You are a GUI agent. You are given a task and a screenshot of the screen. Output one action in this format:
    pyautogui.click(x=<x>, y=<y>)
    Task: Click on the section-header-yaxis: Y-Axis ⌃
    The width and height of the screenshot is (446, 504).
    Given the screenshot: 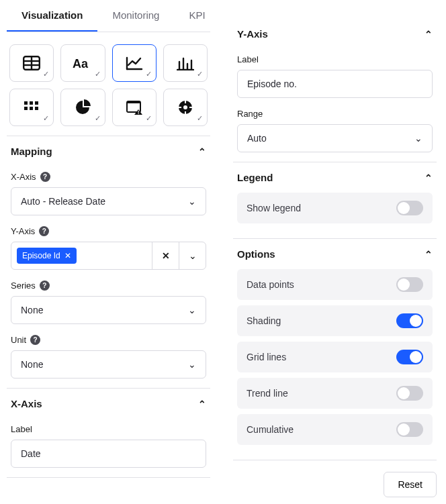 What is the action you would take?
    pyautogui.click(x=334, y=34)
    